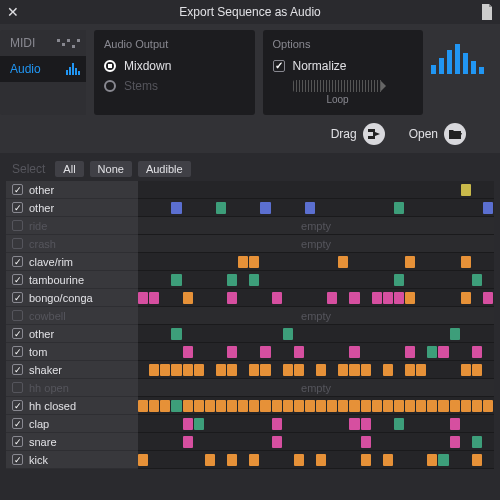 The image size is (500, 500). Describe the element at coordinates (250, 406) in the screenshot. I see `track-row: hh closed` at that location.